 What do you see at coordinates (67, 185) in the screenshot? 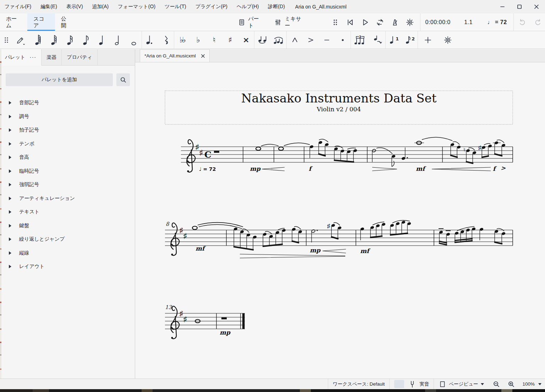
I see `palette-item-dynamics: 強弱記号` at bounding box center [67, 185].